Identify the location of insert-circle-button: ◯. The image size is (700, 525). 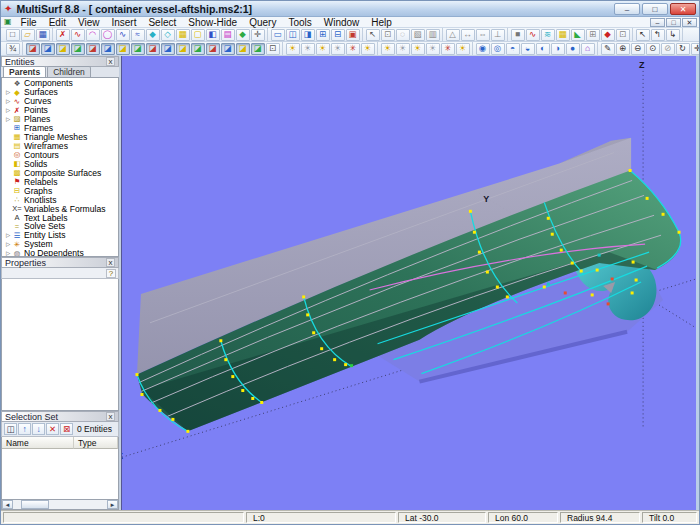
(108, 35).